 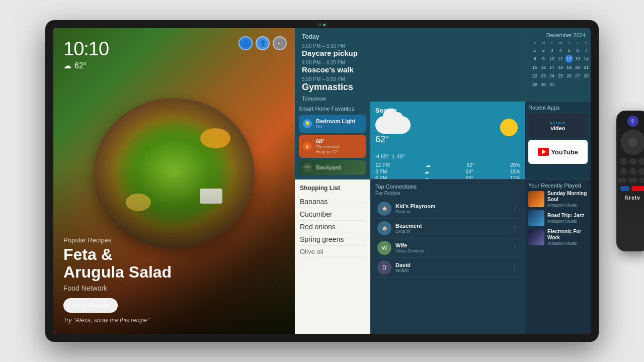 I want to click on thermo-icon: 🌡, so click(x=307, y=146).